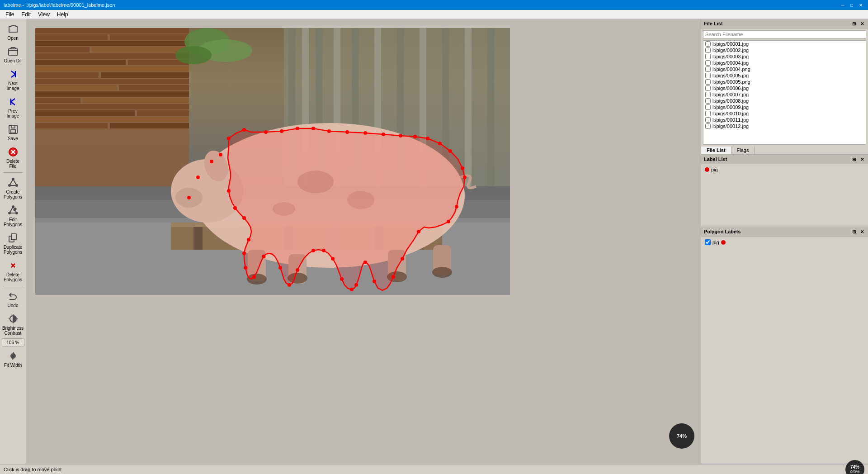 This screenshot has height=474, width=868. I want to click on label-item: pig, so click(785, 170).